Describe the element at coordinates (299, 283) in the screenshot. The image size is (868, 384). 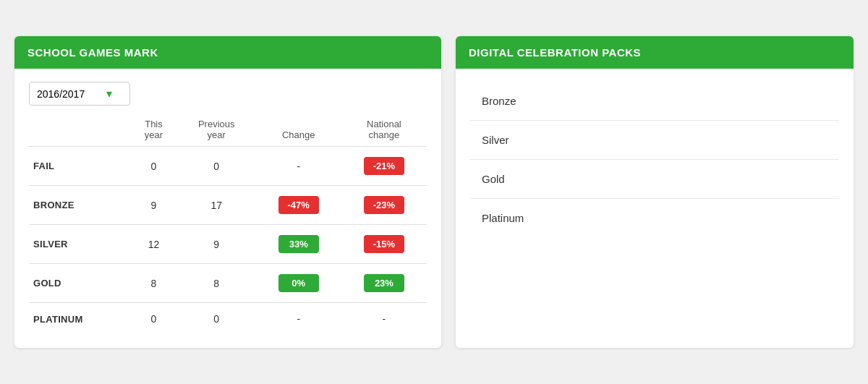
I see `change-badge: 0%` at that location.